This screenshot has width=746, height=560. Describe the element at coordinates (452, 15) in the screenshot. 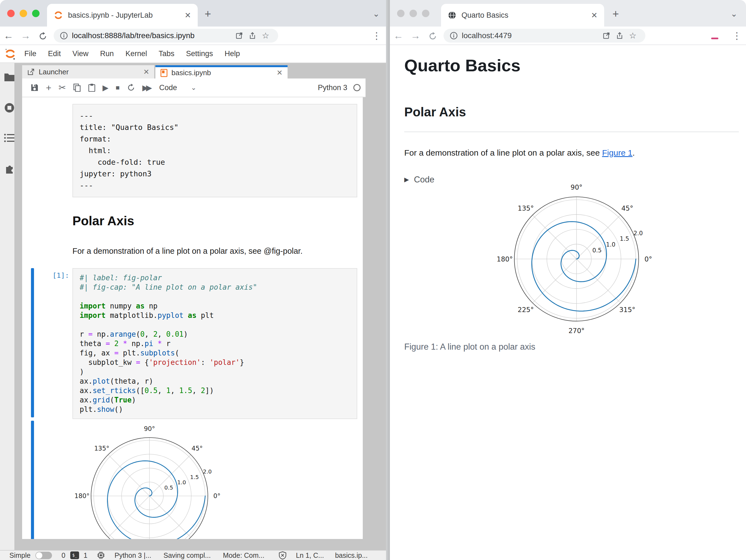

I see `globe-favicon` at that location.